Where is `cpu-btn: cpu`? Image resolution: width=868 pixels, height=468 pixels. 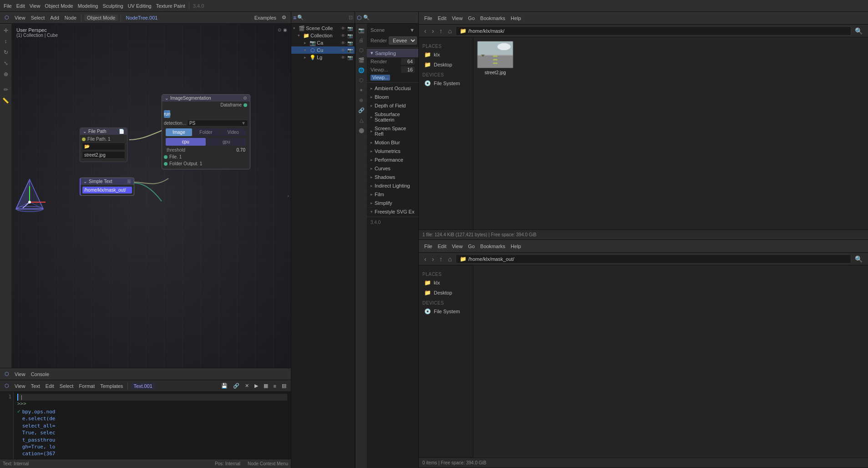
cpu-btn: cpu is located at coordinates (186, 142).